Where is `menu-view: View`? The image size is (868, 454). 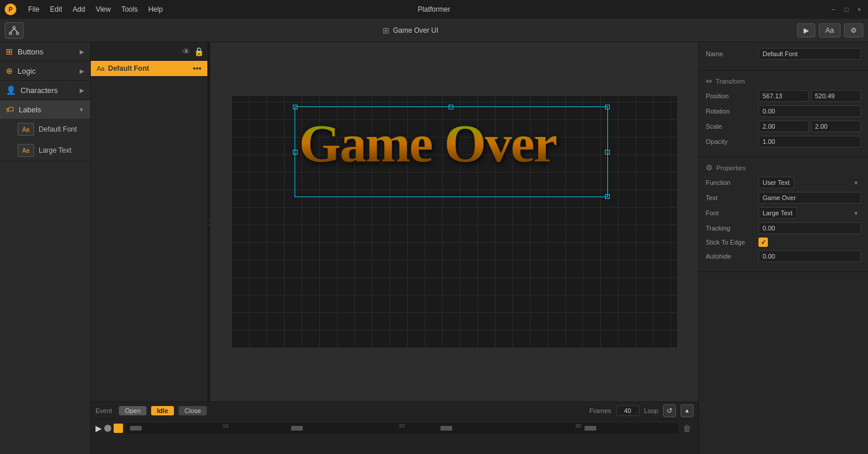 menu-view: View is located at coordinates (103, 9).